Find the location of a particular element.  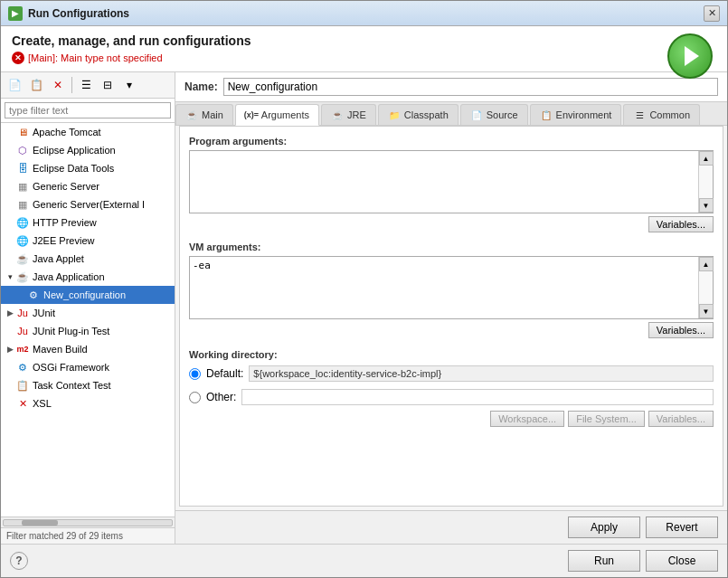

run-button is located at coordinates (690, 56).